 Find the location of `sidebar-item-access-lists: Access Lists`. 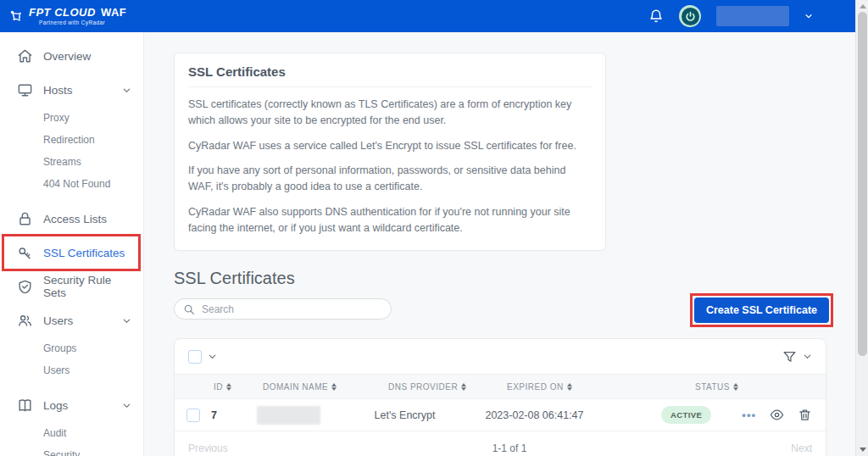

sidebar-item-access-lists: Access Lists is located at coordinates (71, 219).